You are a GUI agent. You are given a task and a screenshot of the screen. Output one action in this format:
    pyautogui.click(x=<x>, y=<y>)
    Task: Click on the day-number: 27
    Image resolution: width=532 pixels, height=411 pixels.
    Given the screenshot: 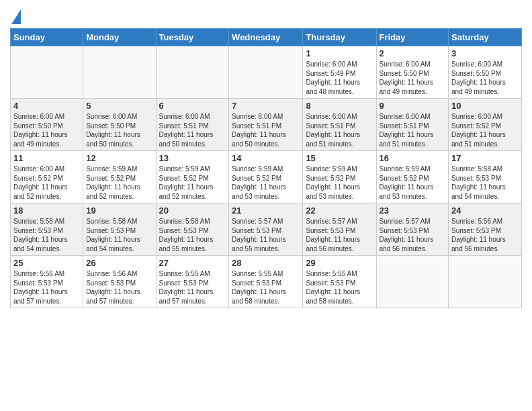 What is the action you would take?
    pyautogui.click(x=193, y=263)
    